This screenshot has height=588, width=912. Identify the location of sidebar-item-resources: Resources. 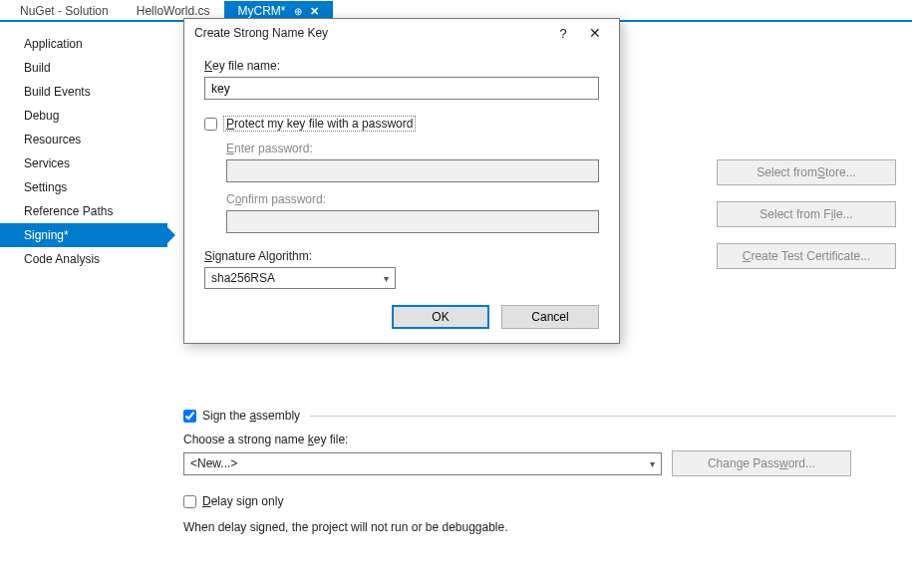
(84, 140).